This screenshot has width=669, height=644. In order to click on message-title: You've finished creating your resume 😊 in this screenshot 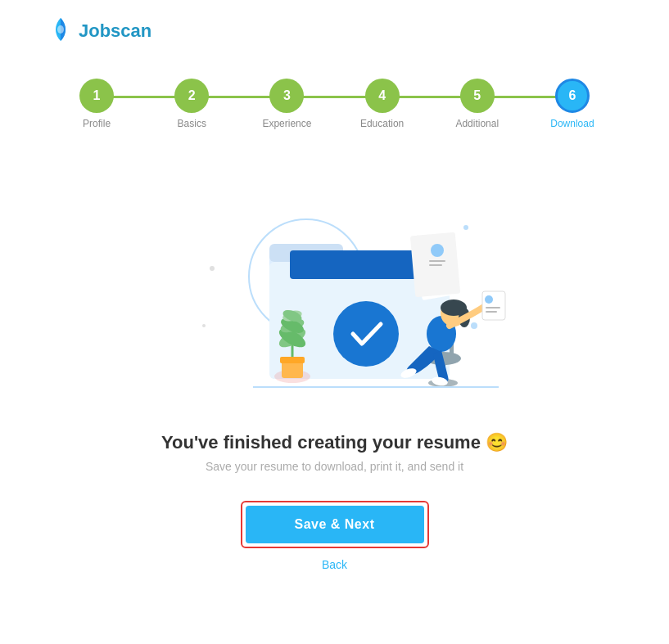, I will do `click(334, 443)`.